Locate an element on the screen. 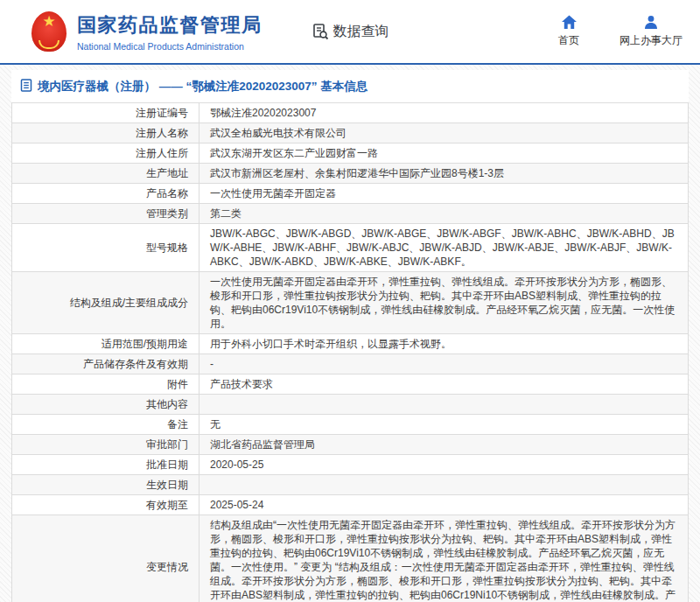 This screenshot has width=700, height=602. row-label: 适用范围/预期用途 is located at coordinates (106, 345).